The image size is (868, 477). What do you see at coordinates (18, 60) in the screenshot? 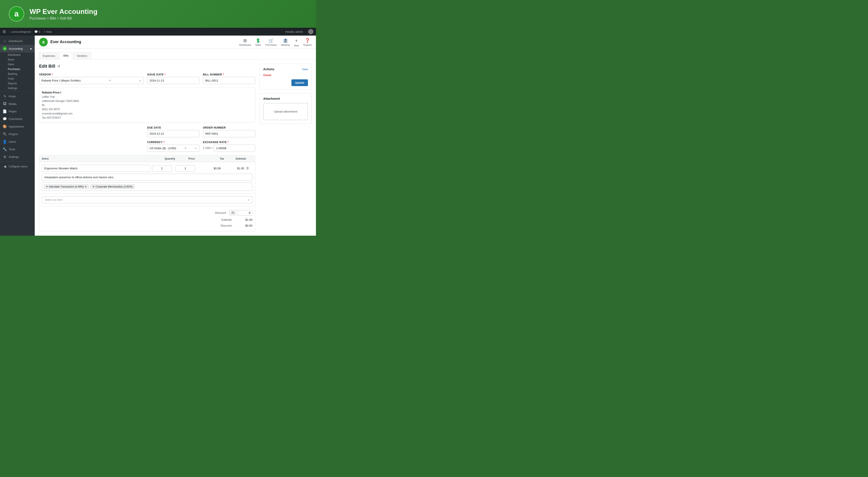
I see `sidebar-sub-items: Items` at bounding box center [18, 60].